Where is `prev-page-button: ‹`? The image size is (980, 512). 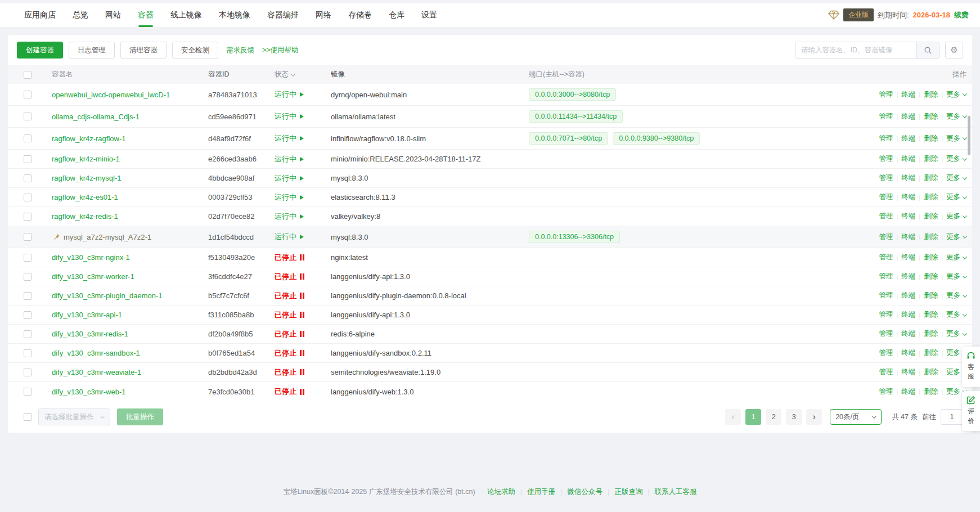
prev-page-button: ‹ is located at coordinates (733, 417).